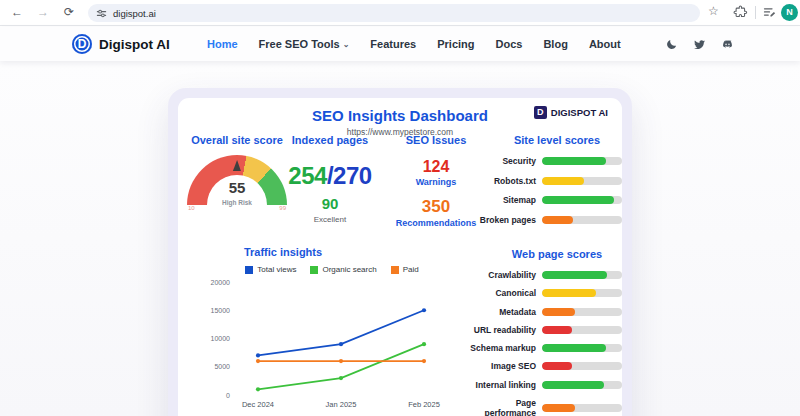 This screenshot has width=800, height=416. I want to click on score-label: Robots.txt, so click(501, 181).